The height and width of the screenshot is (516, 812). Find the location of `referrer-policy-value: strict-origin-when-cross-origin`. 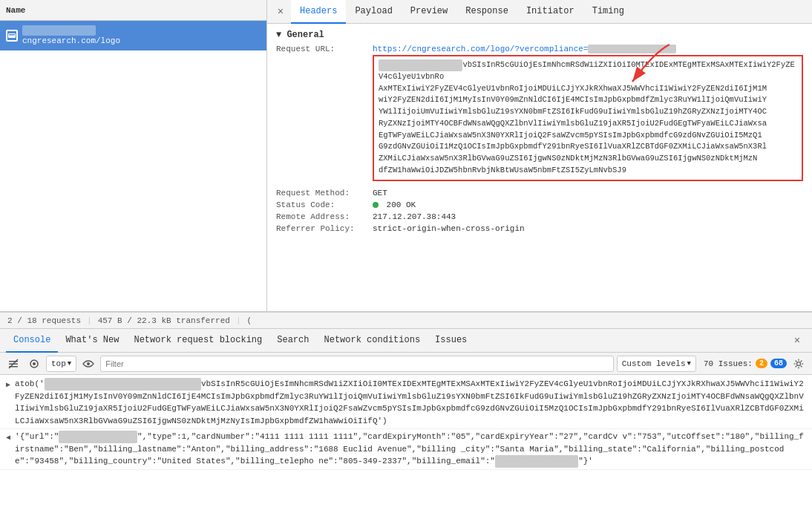

referrer-policy-value: strict-origin-when-cross-origin is located at coordinates (448, 229).